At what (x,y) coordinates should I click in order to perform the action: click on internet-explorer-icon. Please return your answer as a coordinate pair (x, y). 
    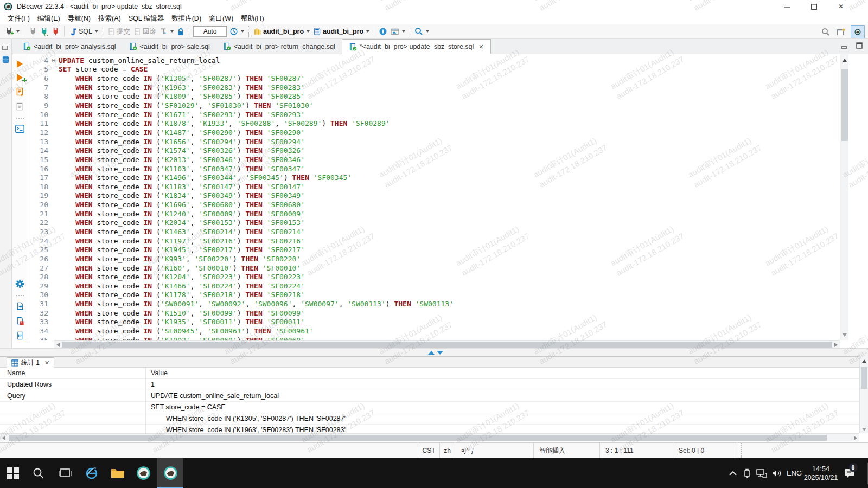
    Looking at the image, I should click on (92, 473).